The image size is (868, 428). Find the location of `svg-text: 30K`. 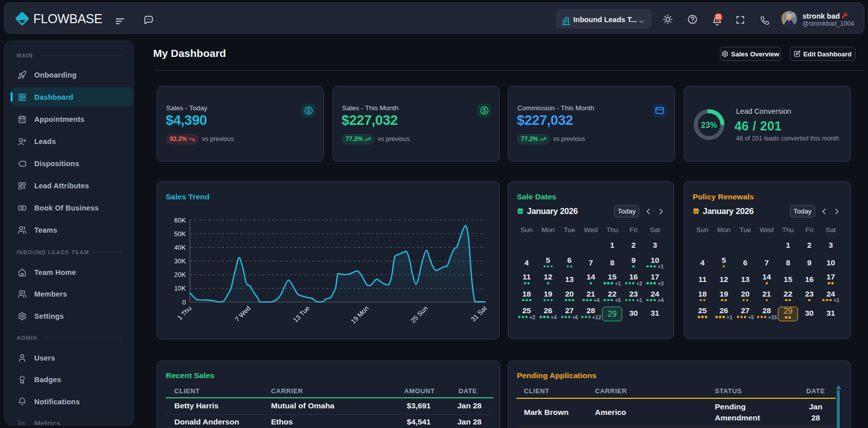

svg-text: 30K is located at coordinates (180, 261).